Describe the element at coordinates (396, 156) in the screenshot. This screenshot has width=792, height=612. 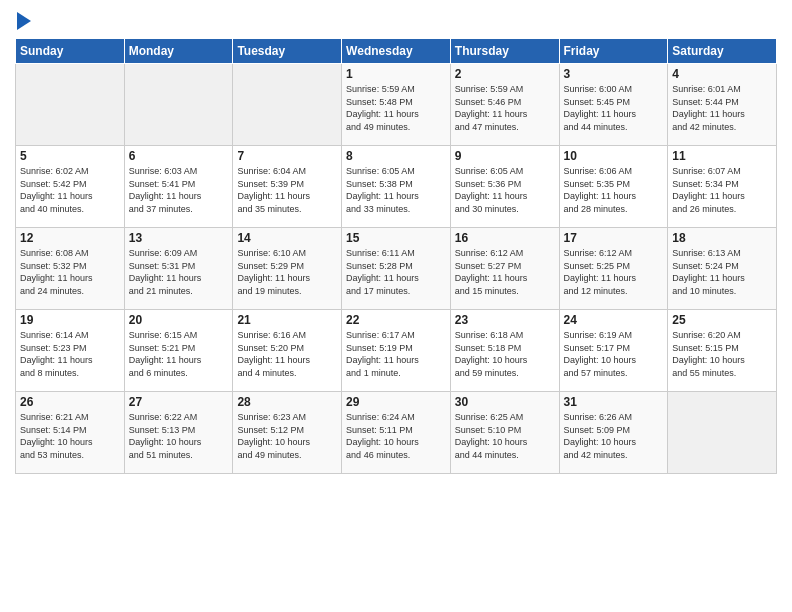
I see `day-number: 8` at that location.